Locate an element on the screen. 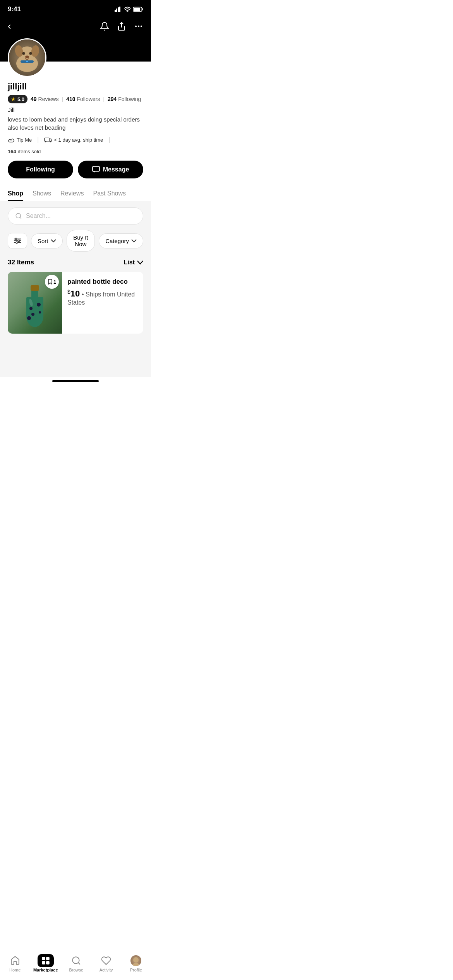 The height and width of the screenshot is (980, 453). avatar is located at coordinates (27, 58).